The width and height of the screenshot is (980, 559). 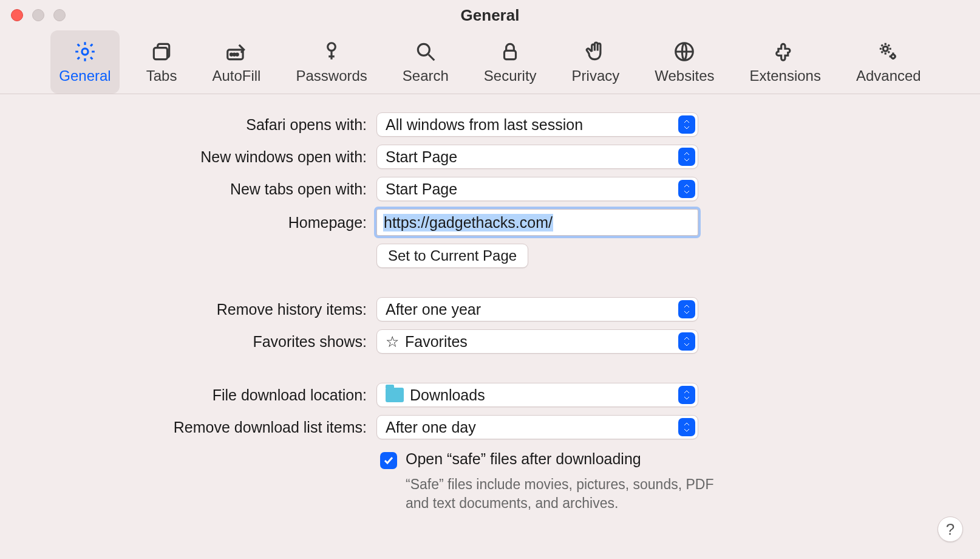 I want to click on tab-label: Tabs, so click(x=162, y=76).